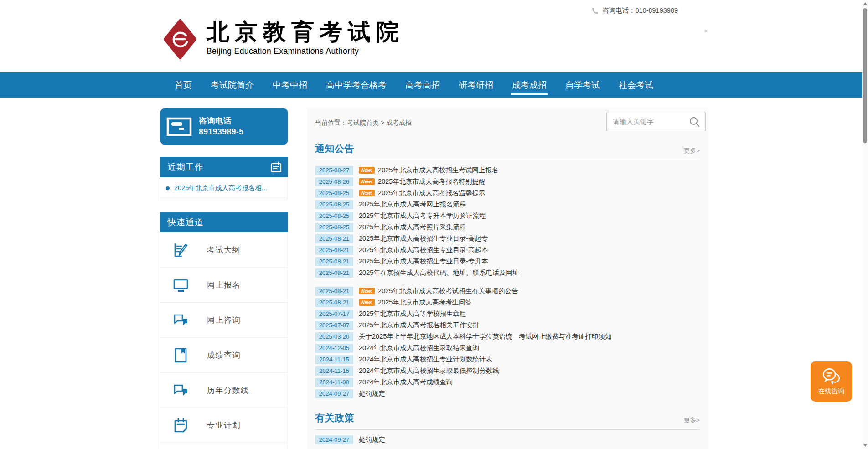 This screenshot has height=449, width=868. Describe the element at coordinates (181, 356) in the screenshot. I see `score-book-icon` at that location.